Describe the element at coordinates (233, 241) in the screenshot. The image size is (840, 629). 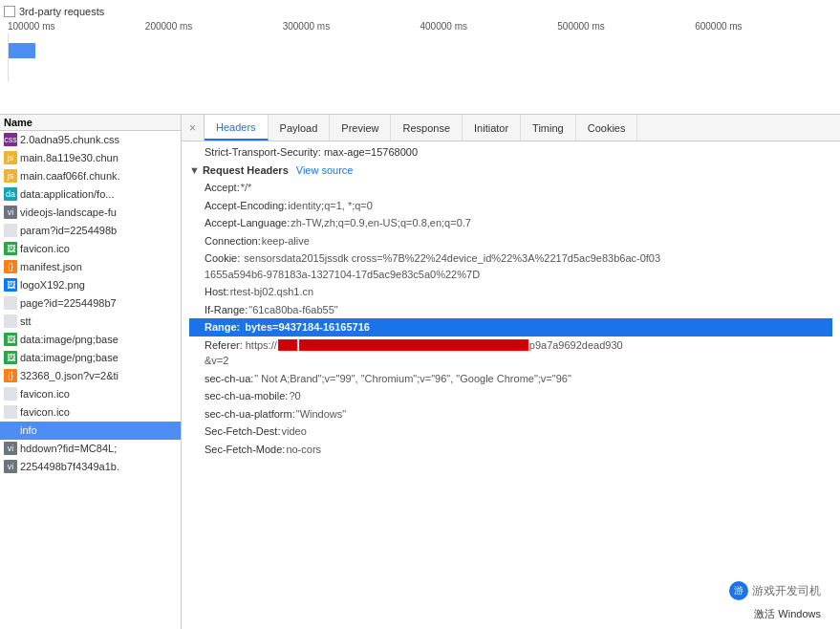
I see `header-name: Connection:` at that location.